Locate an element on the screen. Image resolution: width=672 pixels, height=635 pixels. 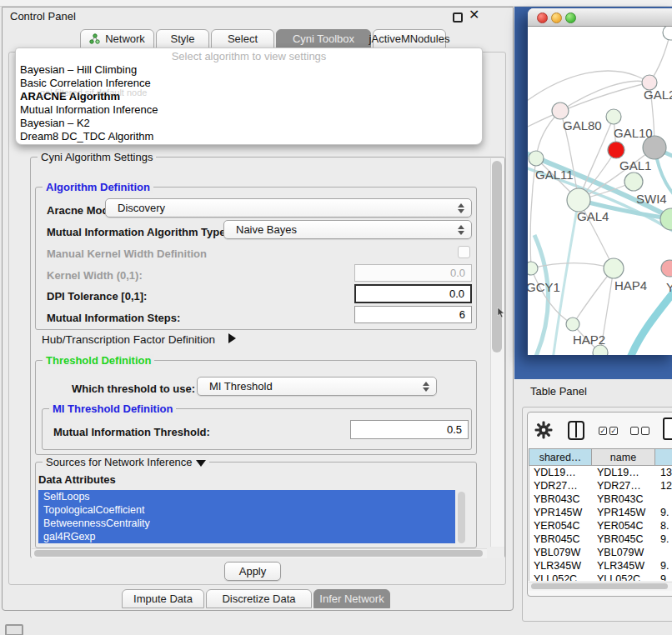
tab-infer-network: Infer Network is located at coordinates (352, 598).